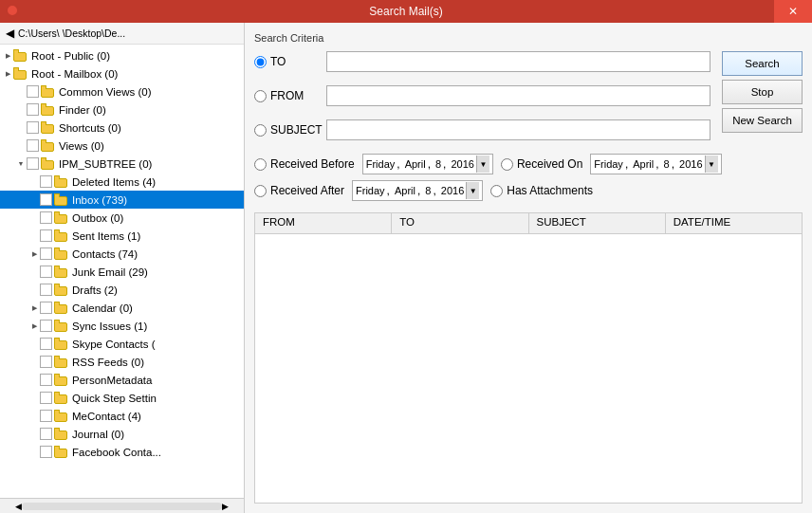 Image resolution: width=812 pixels, height=513 pixels. I want to click on close-button: ✕, so click(793, 11).